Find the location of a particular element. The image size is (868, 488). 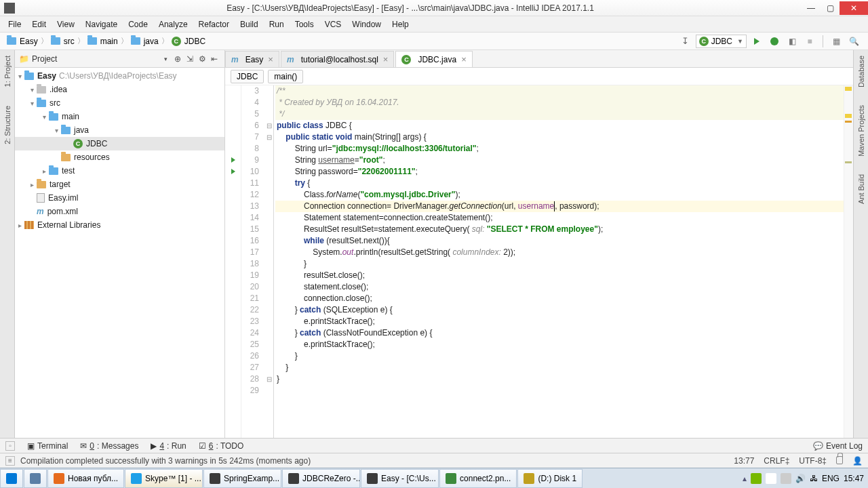

debug-button is located at coordinates (774, 41).